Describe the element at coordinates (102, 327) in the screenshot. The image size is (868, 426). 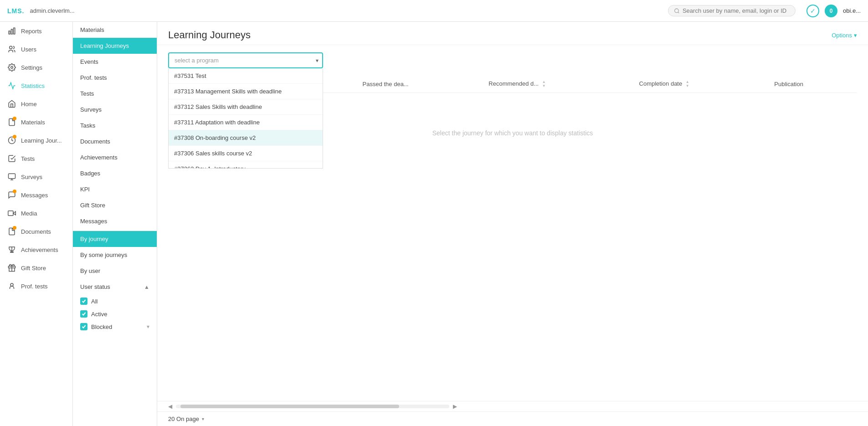
I see `checkbox-blocked-label: Blocked` at that location.